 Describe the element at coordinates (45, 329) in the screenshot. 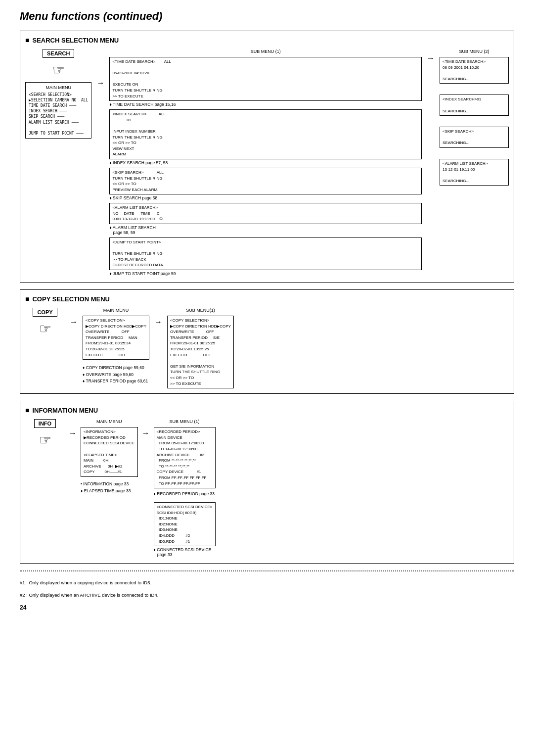

I see `copy-hand-icon: ☞` at that location.